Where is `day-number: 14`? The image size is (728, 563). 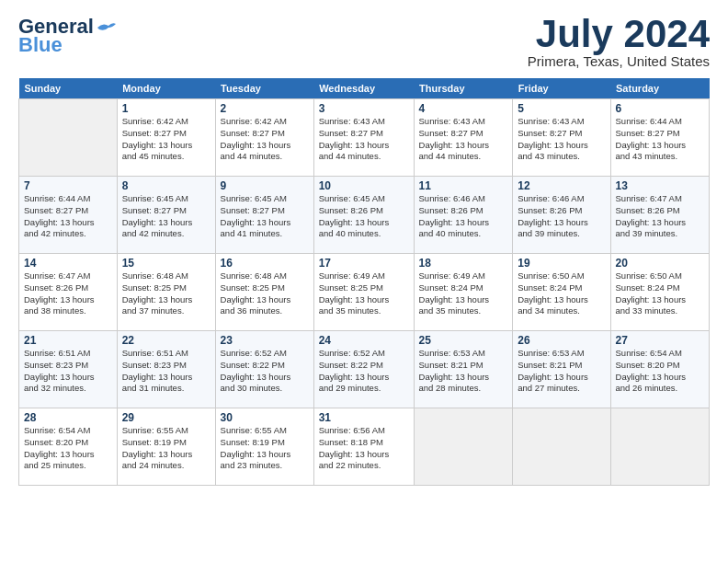 day-number: 14 is located at coordinates (68, 263).